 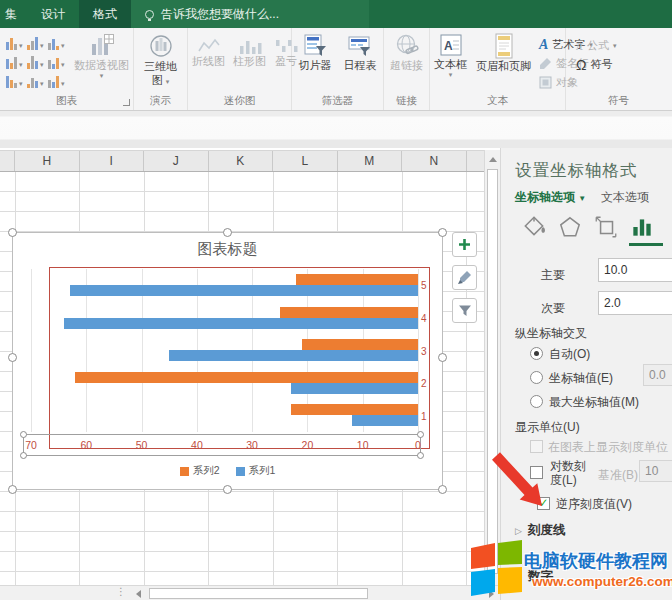 What do you see at coordinates (497, 569) in the screenshot?
I see `windows-flag-icon` at bounding box center [497, 569].